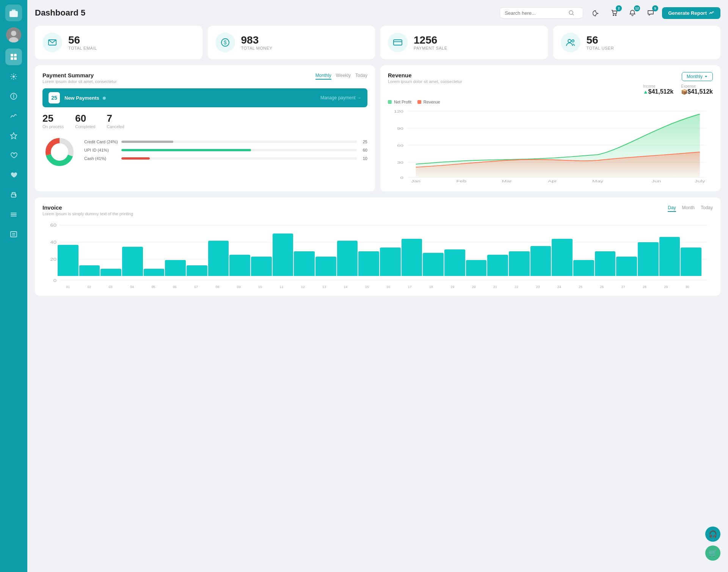 This screenshot has width=728, height=572. What do you see at coordinates (101, 142) in the screenshot?
I see `pb-credit-label: Credit Card (24%)` at bounding box center [101, 142].